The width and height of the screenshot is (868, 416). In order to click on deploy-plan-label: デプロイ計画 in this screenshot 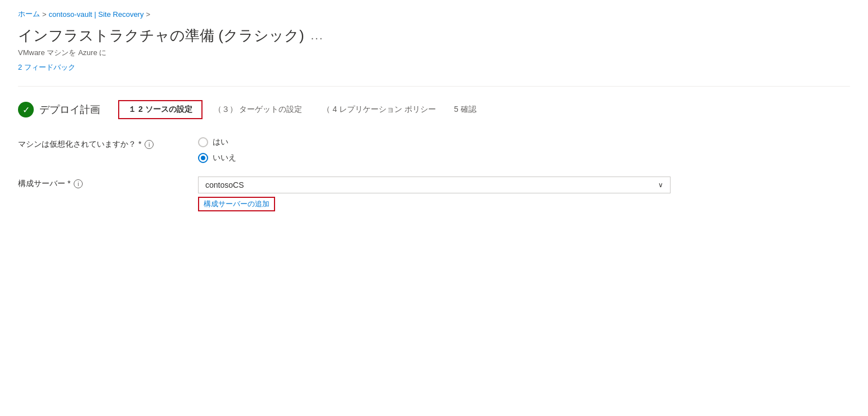, I will do `click(70, 110)`.